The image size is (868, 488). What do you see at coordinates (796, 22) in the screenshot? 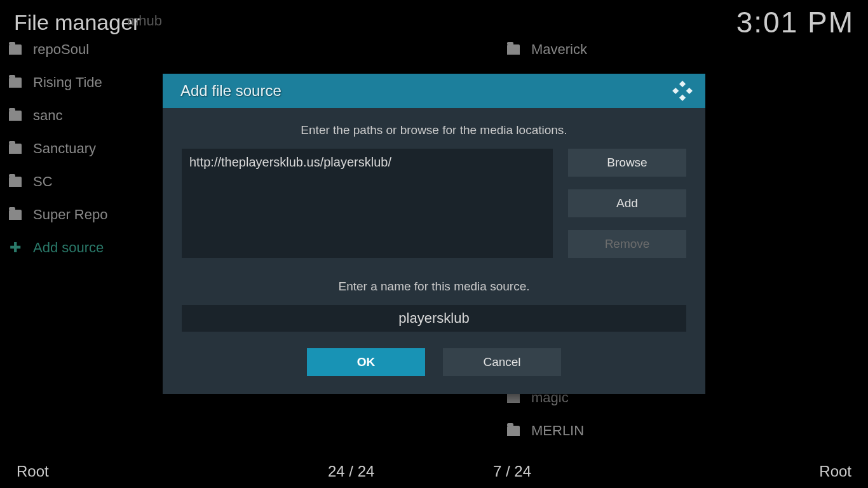
I see `clock: 3:01 PM` at bounding box center [796, 22].